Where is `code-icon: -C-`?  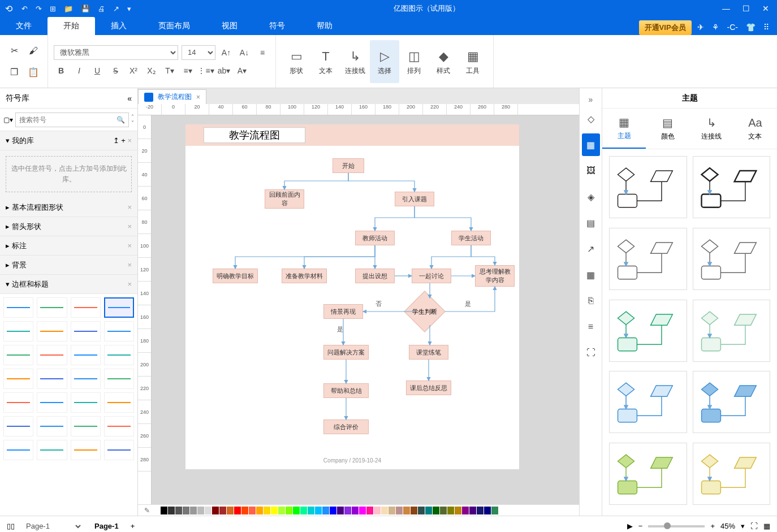
code-icon: -C- is located at coordinates (733, 27).